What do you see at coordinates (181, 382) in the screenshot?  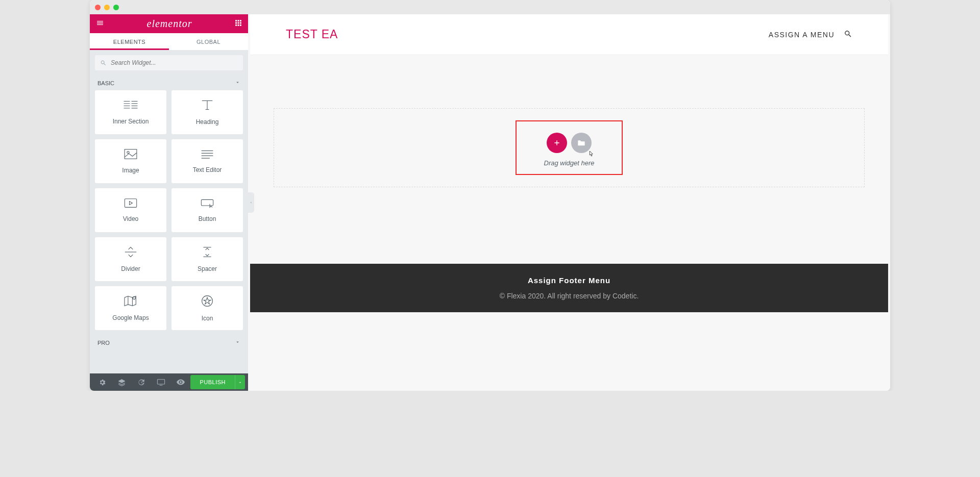 I see `preview-icon` at bounding box center [181, 382].